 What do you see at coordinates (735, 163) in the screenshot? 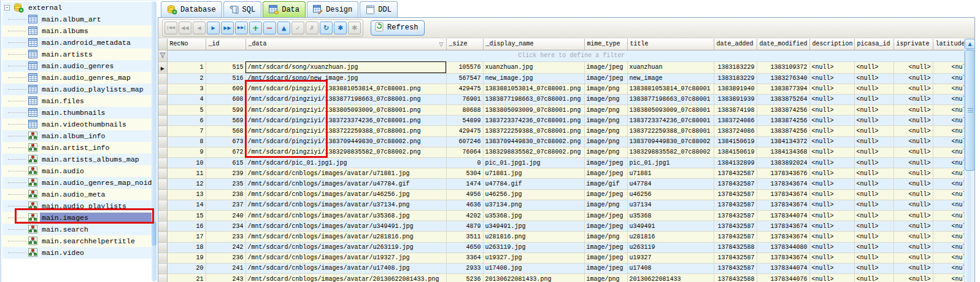
I see `grid-cell: 1384132899` at bounding box center [735, 163].